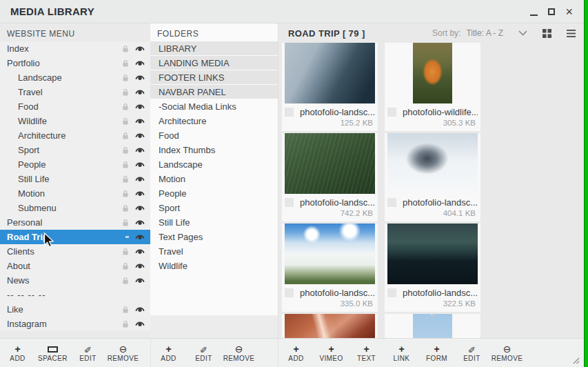  What do you see at coordinates (576, 360) in the screenshot?
I see `resize-handle-icon` at bounding box center [576, 360].